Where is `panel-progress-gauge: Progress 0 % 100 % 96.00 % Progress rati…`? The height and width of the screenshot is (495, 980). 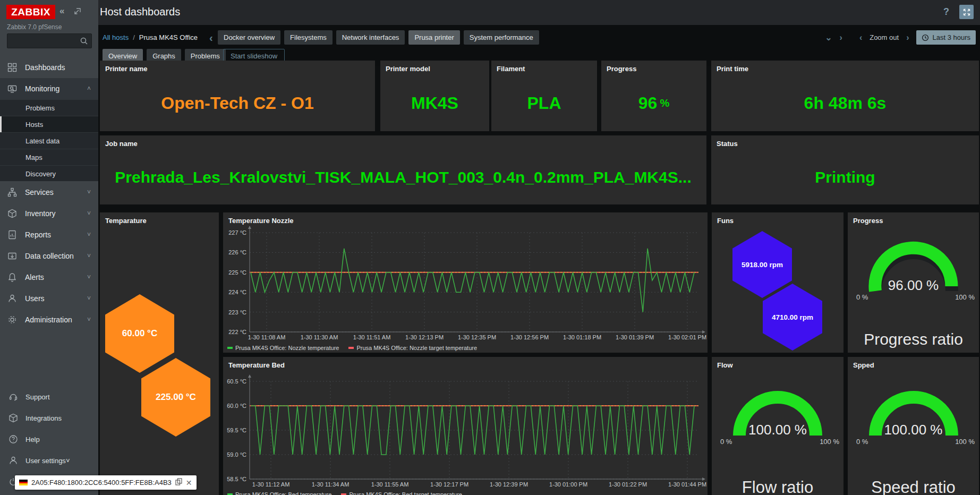
panel-progress-gauge: Progress 0 % 100 % 96.00 % Progress rati… is located at coordinates (914, 283).